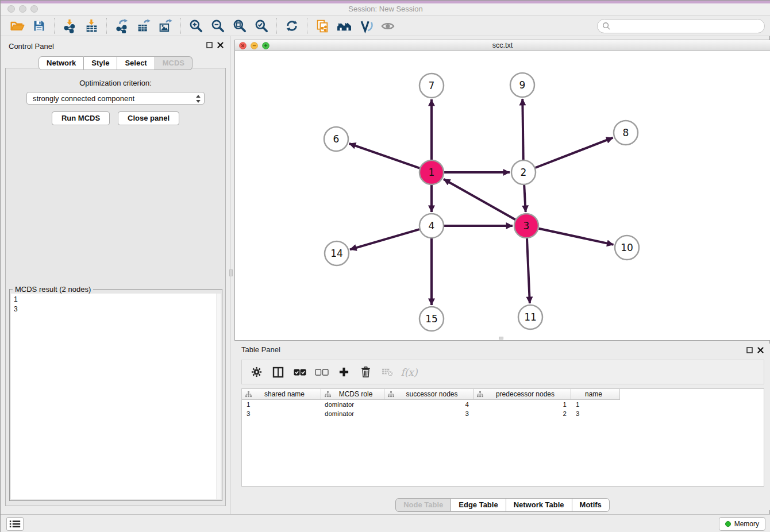 The width and height of the screenshot is (770, 532). I want to click on open-session-button, so click(17, 26).